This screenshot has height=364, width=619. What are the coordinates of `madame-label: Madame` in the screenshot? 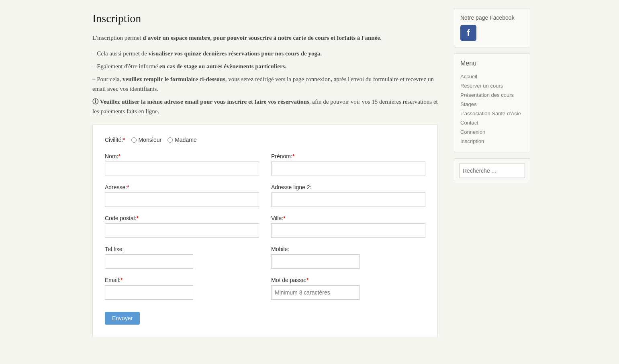 It's located at (186, 140).